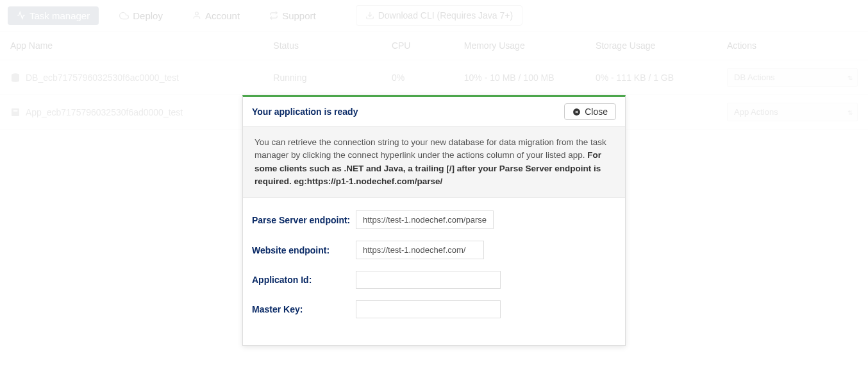 The image size is (868, 369). I want to click on field-label: Website endpoint:, so click(304, 250).